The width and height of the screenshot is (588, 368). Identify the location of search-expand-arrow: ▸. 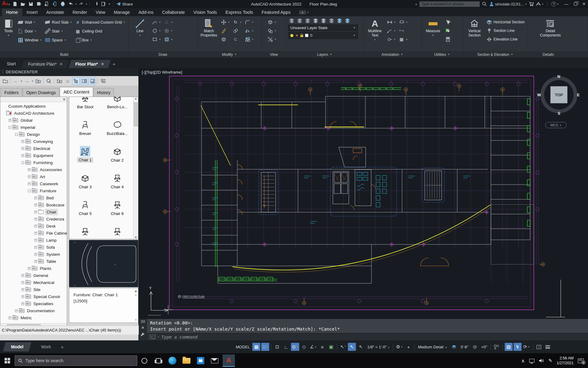
(417, 4).